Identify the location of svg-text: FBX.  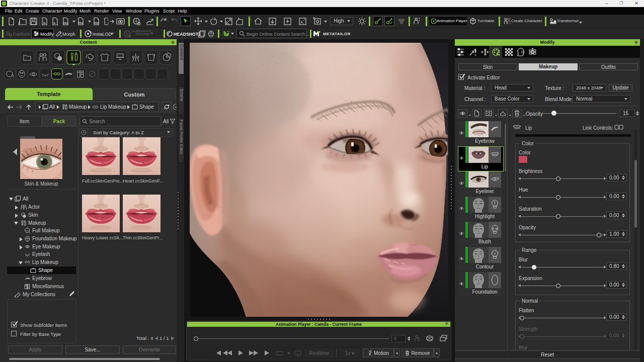
(80, 23).